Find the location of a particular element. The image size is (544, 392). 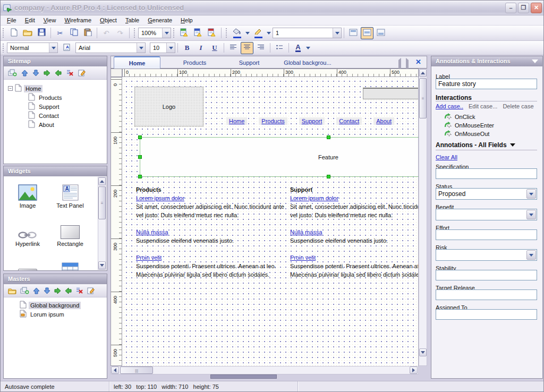

align-center-button is located at coordinates (247, 48).